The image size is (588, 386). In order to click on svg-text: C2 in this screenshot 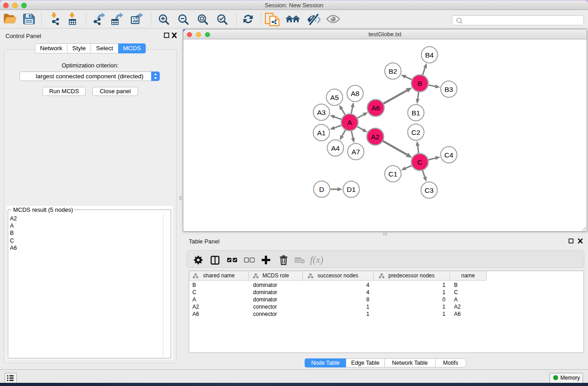, I will do `click(416, 132)`.